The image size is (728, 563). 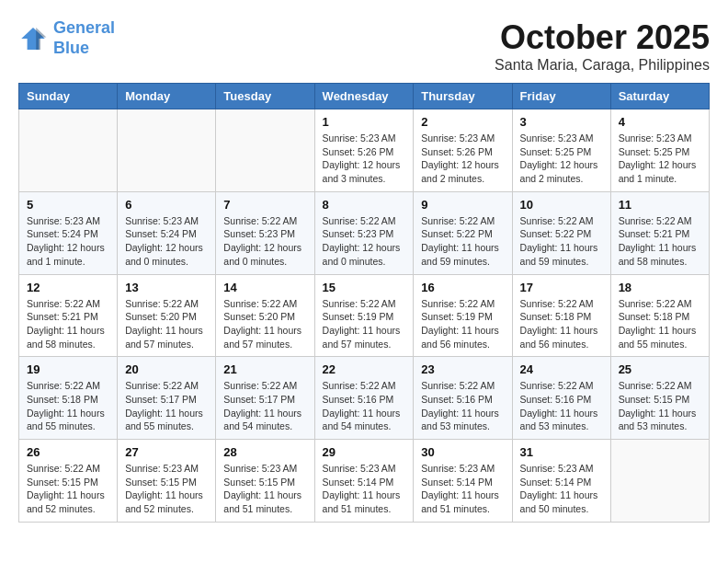 I want to click on day-number: 9, so click(x=462, y=204).